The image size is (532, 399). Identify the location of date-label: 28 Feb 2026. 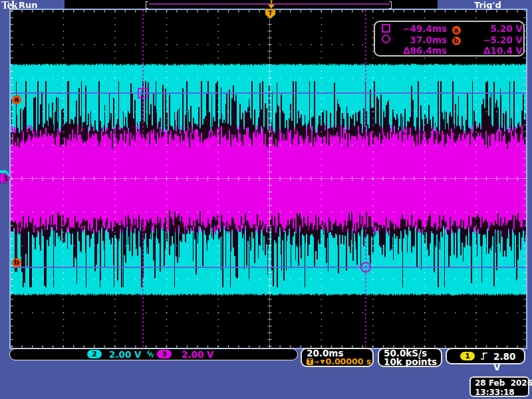
(499, 383).